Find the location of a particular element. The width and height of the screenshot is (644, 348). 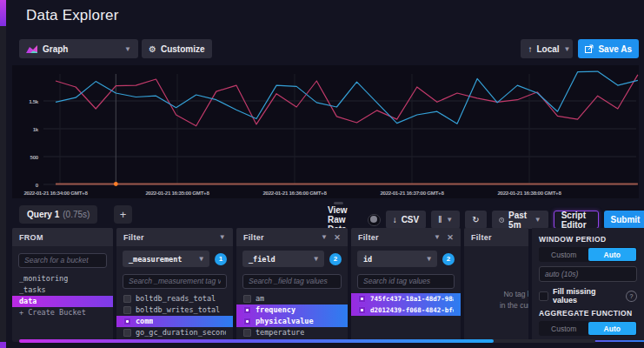

nav-rail-bottom is located at coordinates (3, 345).